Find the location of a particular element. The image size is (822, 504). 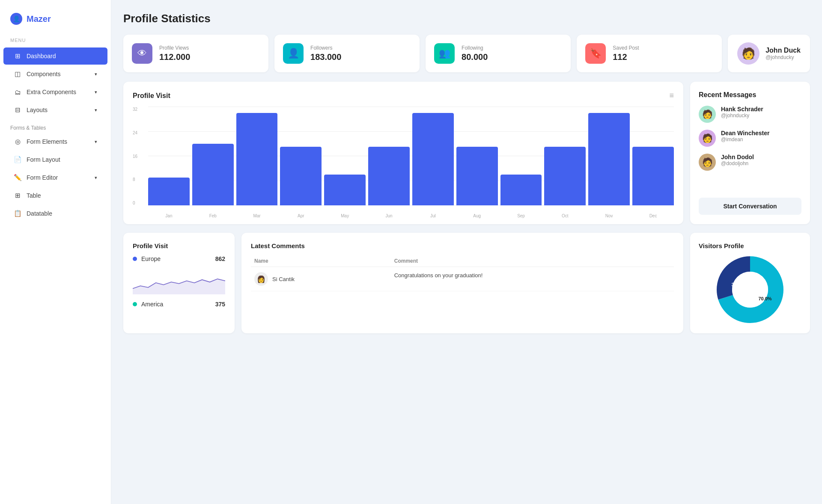

sidebar: 👤 Mazer Menu ⊞ Dashboard ◫ Components ▾ … is located at coordinates (56, 252).